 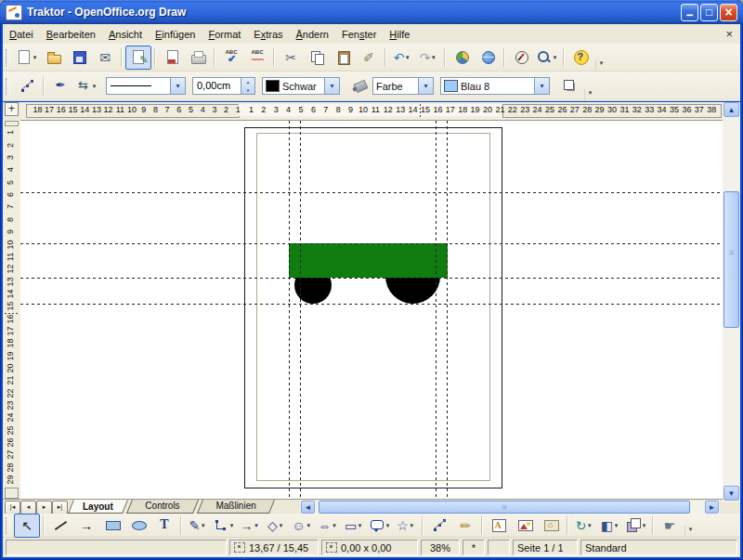 I want to click on glue-points-button: ✏, so click(x=465, y=526).